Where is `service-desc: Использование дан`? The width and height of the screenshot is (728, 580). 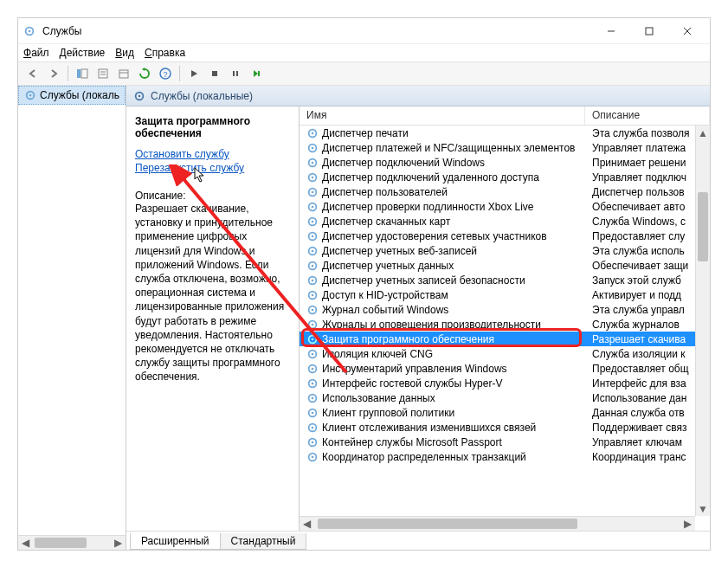
service-desc: Использование дан is located at coordinates (647, 398).